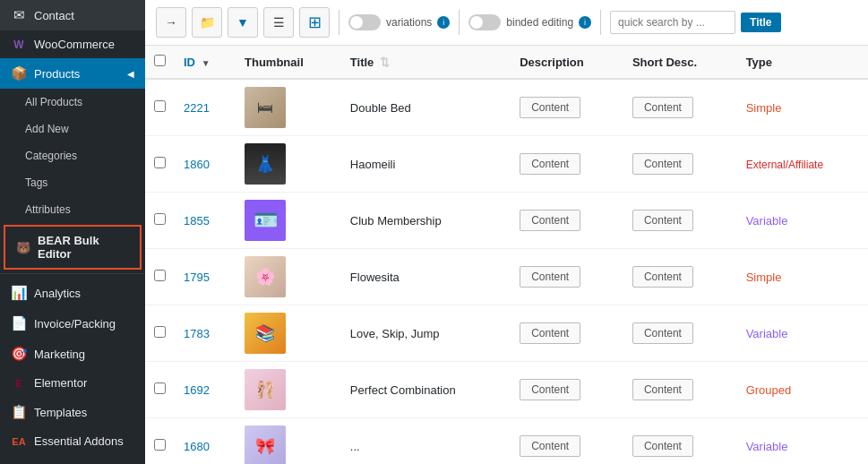  Describe the element at coordinates (73, 441) in the screenshot. I see `sidebar-item-essential: EA Essential Addons` at that location.